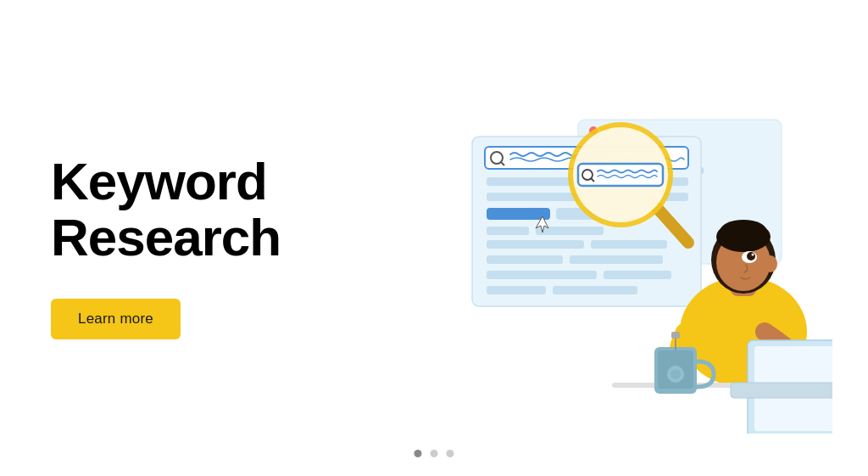 This screenshot has width=868, height=476. I want to click on learn-more-button: Learn more, so click(115, 319).